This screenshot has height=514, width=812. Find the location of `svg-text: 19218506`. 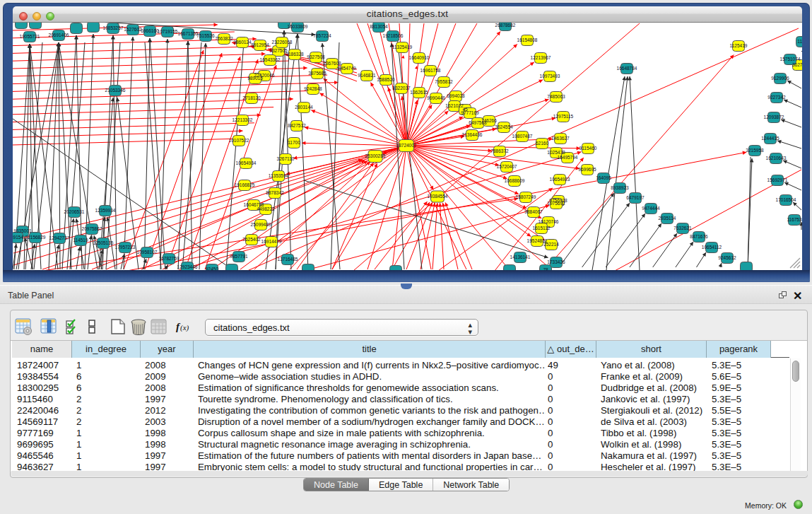

svg-text: 19218506 is located at coordinates (393, 35).